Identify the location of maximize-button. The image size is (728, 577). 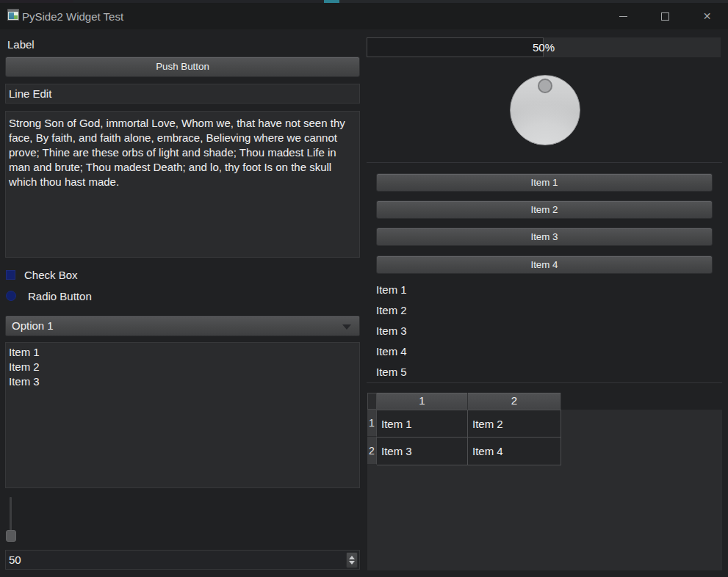
(666, 16).